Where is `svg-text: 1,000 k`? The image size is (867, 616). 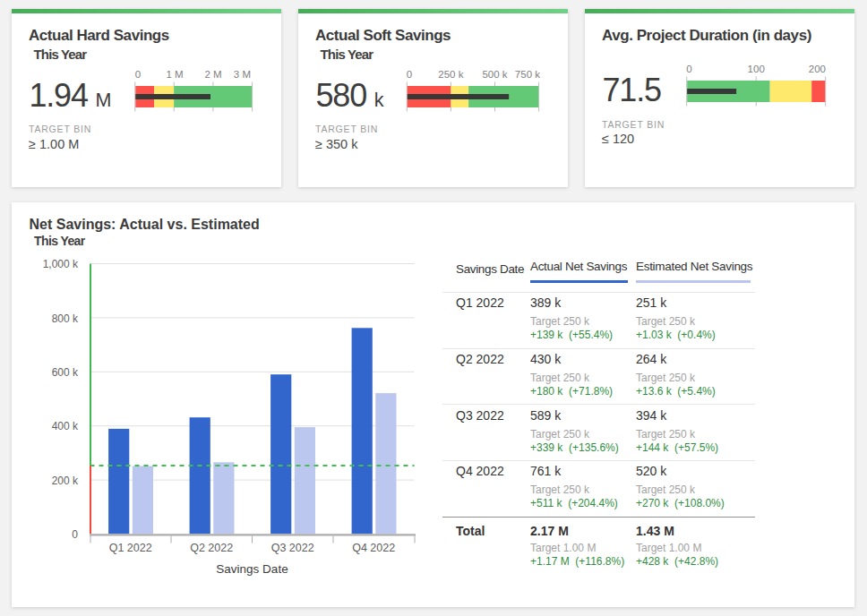
svg-text: 1,000 k is located at coordinates (61, 264).